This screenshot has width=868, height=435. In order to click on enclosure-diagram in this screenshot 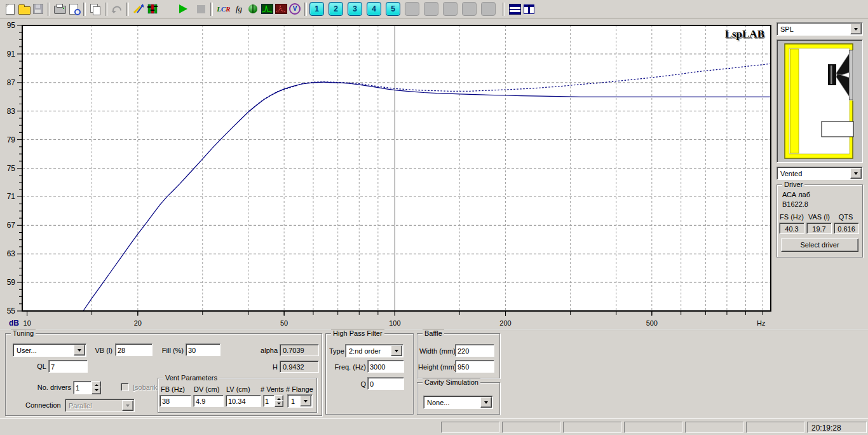, I will do `click(820, 101)`.